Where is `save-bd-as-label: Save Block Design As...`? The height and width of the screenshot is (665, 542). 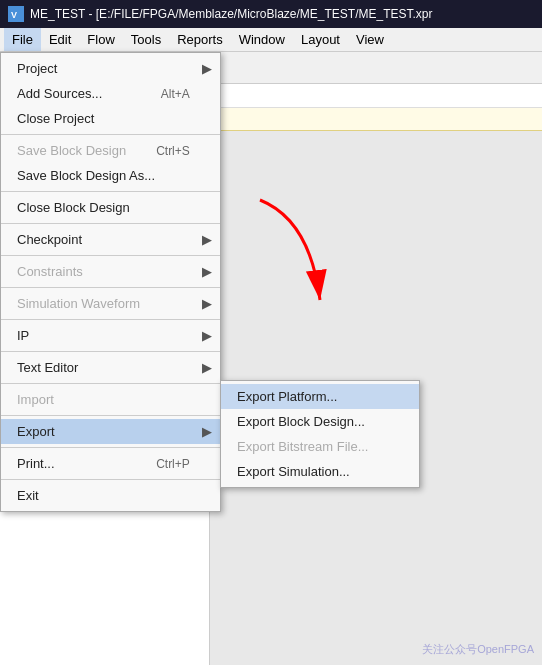
save-bd-as-label: Save Block Design As... is located at coordinates (86, 176).